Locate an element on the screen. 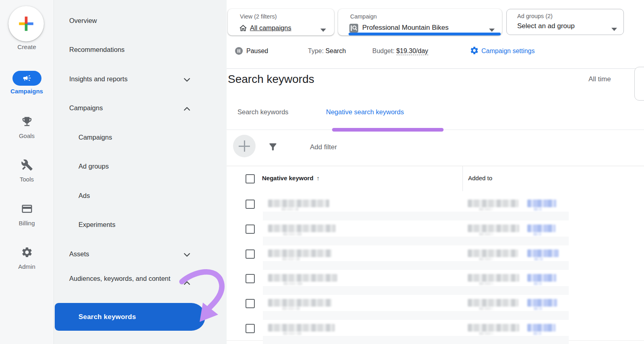 This screenshot has height=344, width=644. nav-item-campaigns-sub: Campaigns is located at coordinates (140, 140).